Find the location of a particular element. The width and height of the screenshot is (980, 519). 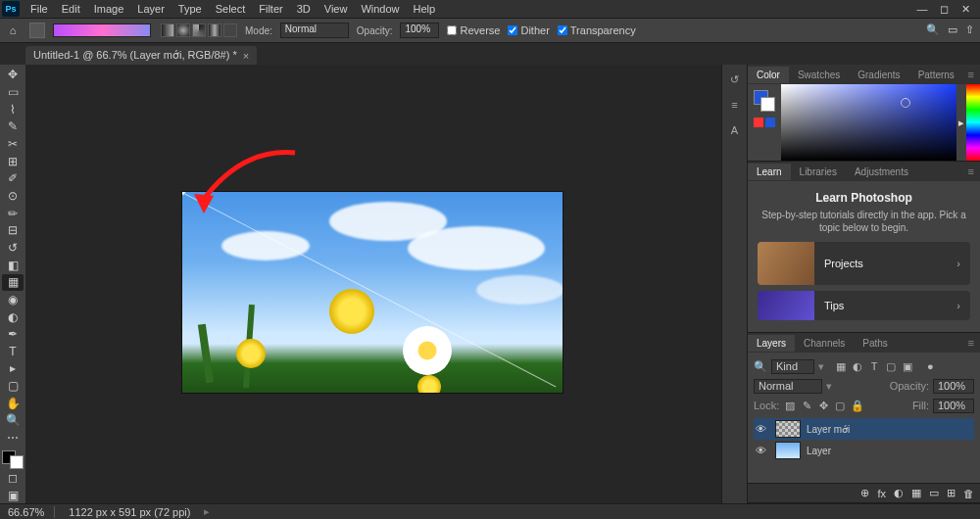

share-icon: ⇧ is located at coordinates (970, 29).